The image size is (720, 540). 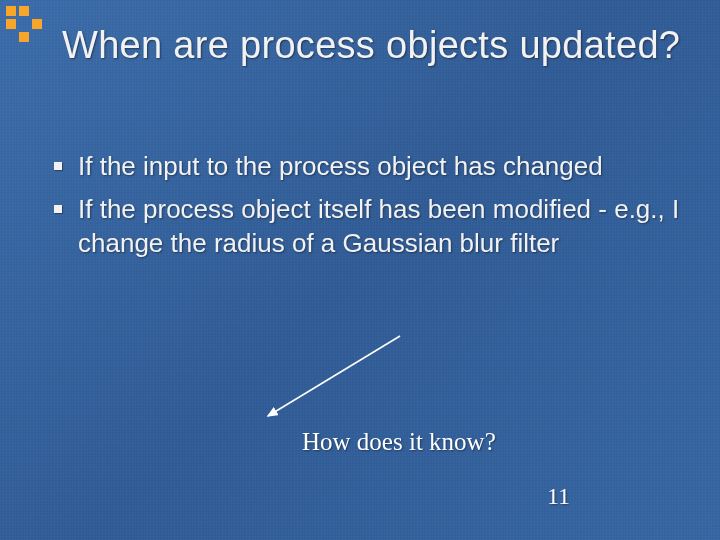 What do you see at coordinates (367, 226) in the screenshot?
I see `bullet-item: If the process object itself has been mo…` at bounding box center [367, 226].